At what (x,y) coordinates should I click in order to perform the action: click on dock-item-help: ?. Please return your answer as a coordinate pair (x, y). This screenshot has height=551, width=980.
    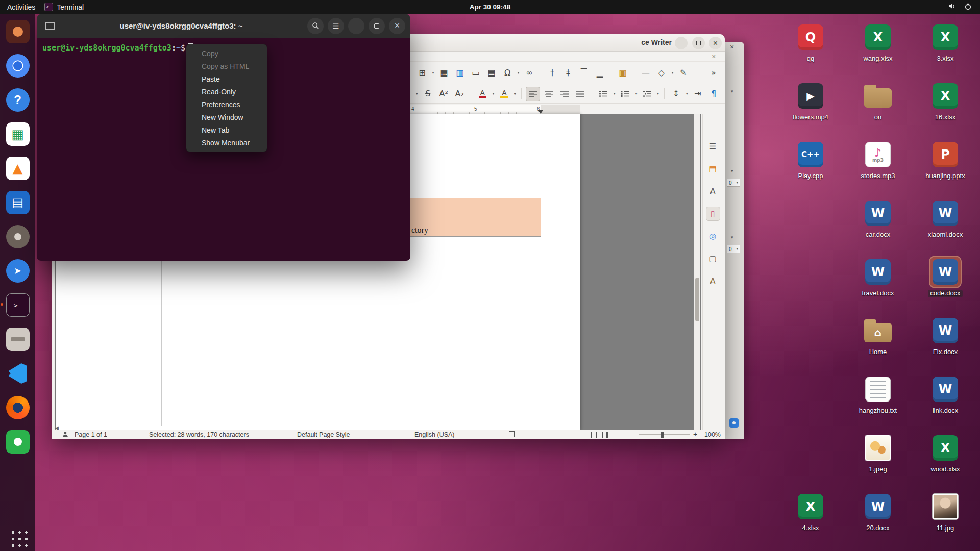
    Looking at the image, I should click on (18, 100).